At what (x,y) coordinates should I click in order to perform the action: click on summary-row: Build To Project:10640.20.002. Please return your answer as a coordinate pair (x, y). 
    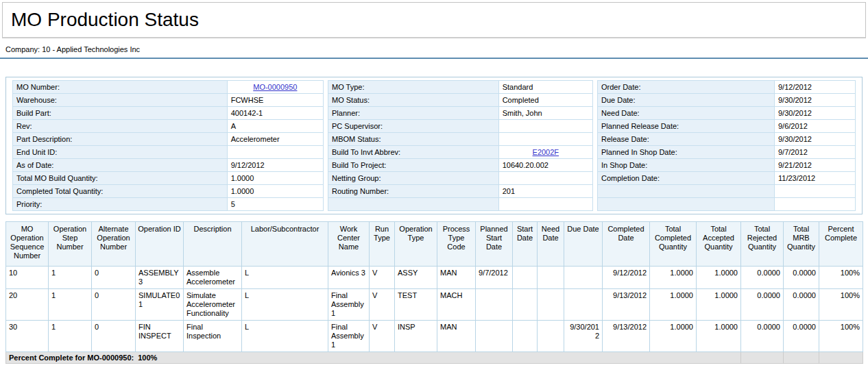
    Looking at the image, I should click on (461, 166).